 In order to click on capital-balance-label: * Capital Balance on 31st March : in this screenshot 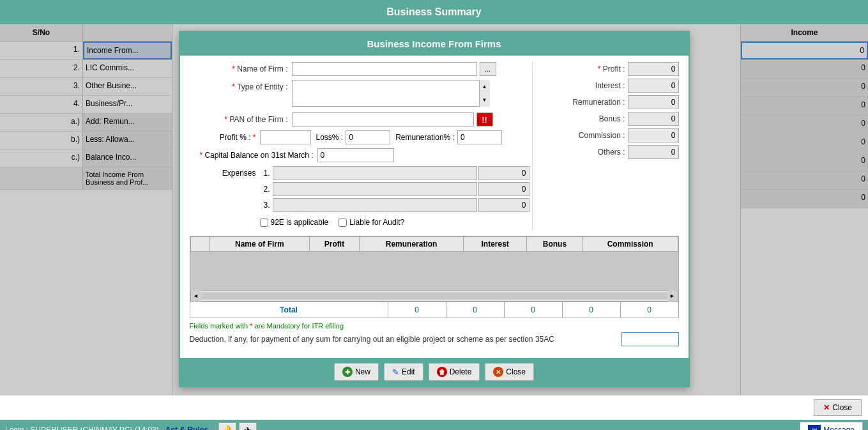, I will do `click(254, 155)`.